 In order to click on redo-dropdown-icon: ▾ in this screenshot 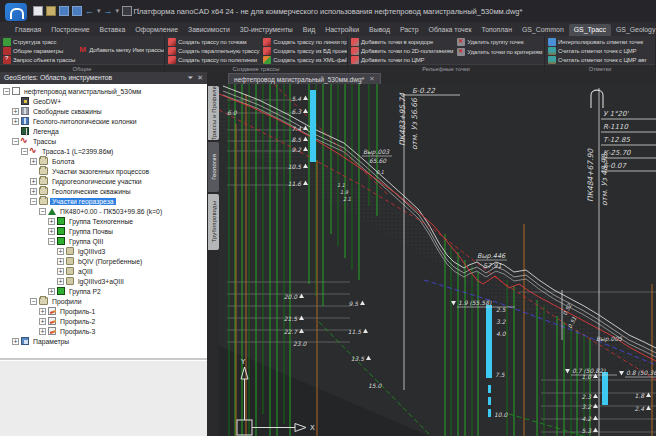, I will do `click(118, 11)`.